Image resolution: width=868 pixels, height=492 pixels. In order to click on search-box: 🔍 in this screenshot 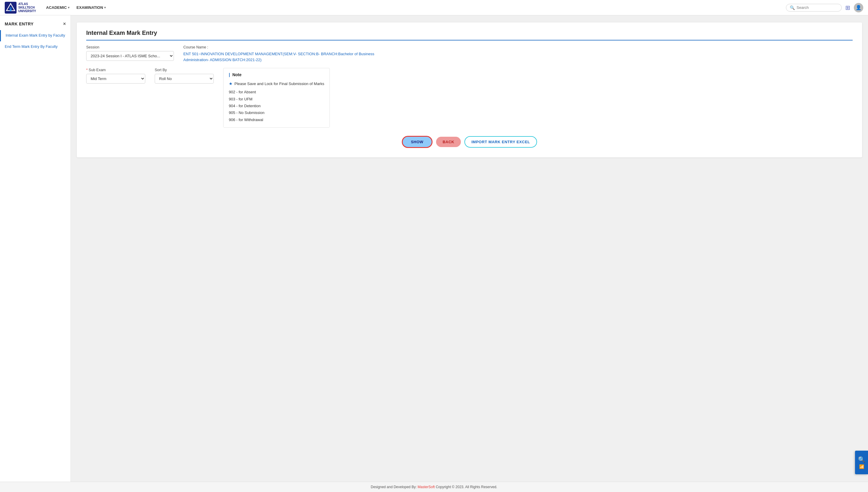, I will do `click(814, 7)`.